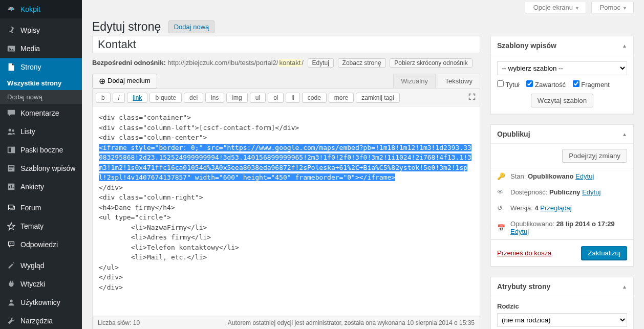 This screenshot has width=644, height=329. I want to click on publish-box-header: Opublikuj▲, so click(562, 134).